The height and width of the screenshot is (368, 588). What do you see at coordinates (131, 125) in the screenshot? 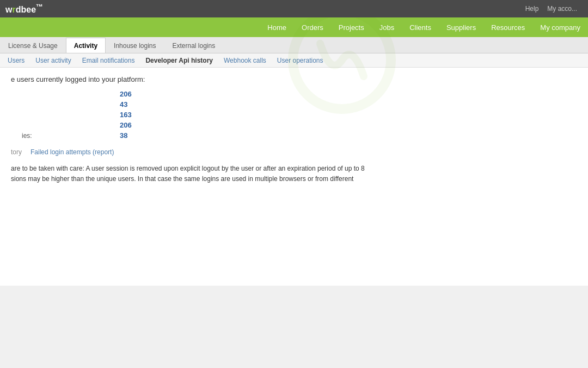
I see `stats-value-3: 206` at bounding box center [131, 125].